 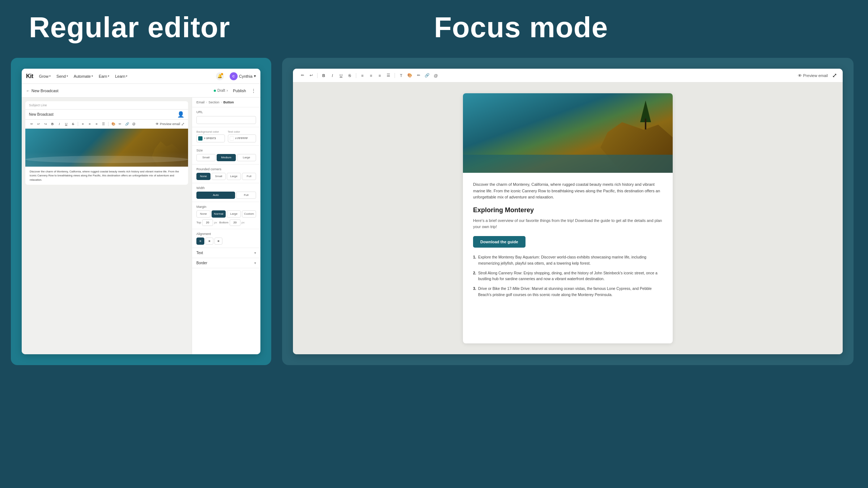 I want to click on focus-type-btn: T, so click(x=401, y=76).